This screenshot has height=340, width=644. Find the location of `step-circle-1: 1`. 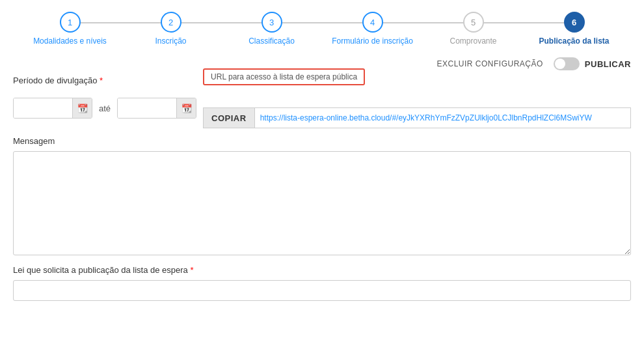

step-circle-1: 1 is located at coordinates (70, 22).